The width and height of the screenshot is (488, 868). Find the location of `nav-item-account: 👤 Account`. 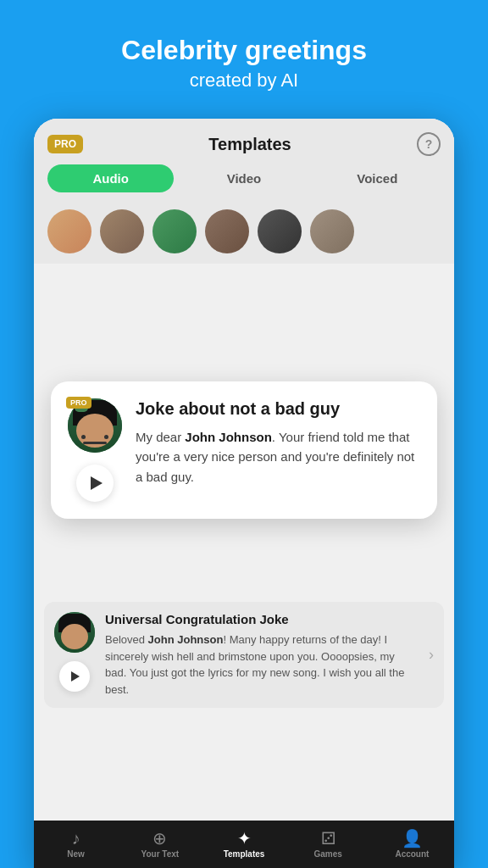

nav-item-account: 👤 Account is located at coordinates (412, 844).